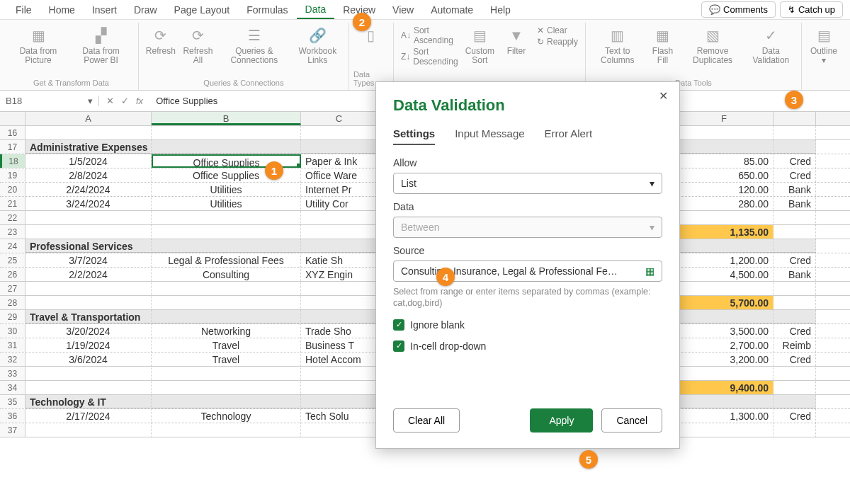  Describe the element at coordinates (557, 30) in the screenshot. I see `clear-button: ✕Clear` at that location.